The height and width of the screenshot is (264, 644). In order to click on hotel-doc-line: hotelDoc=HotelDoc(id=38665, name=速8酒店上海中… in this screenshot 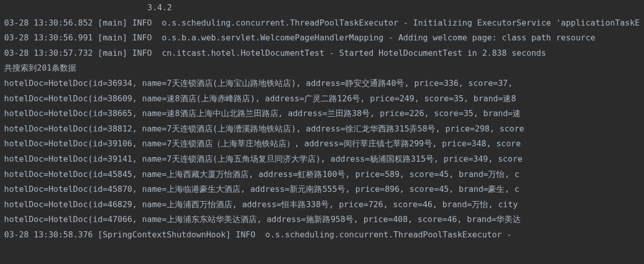, I will do `click(322, 114)`.